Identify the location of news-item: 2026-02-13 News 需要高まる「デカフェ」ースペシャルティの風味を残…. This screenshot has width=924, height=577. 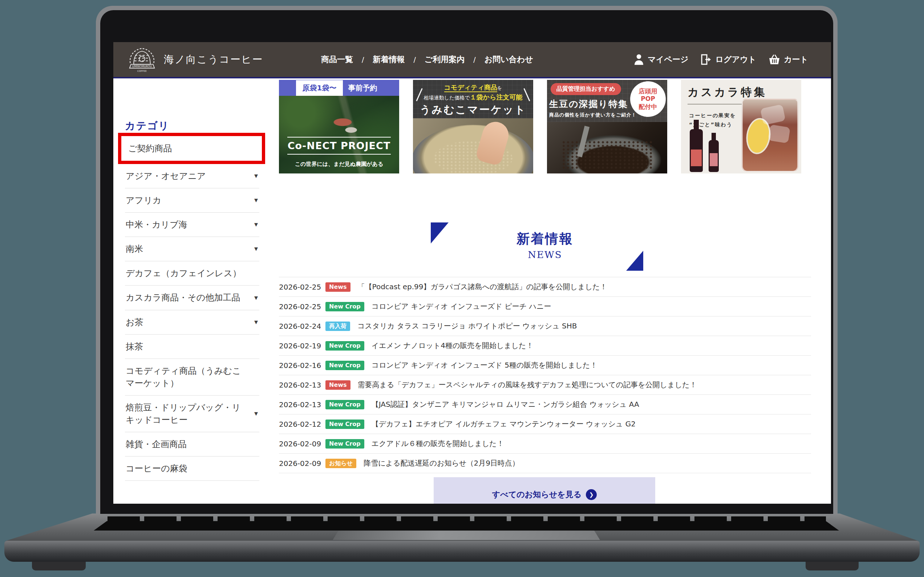
(545, 385).